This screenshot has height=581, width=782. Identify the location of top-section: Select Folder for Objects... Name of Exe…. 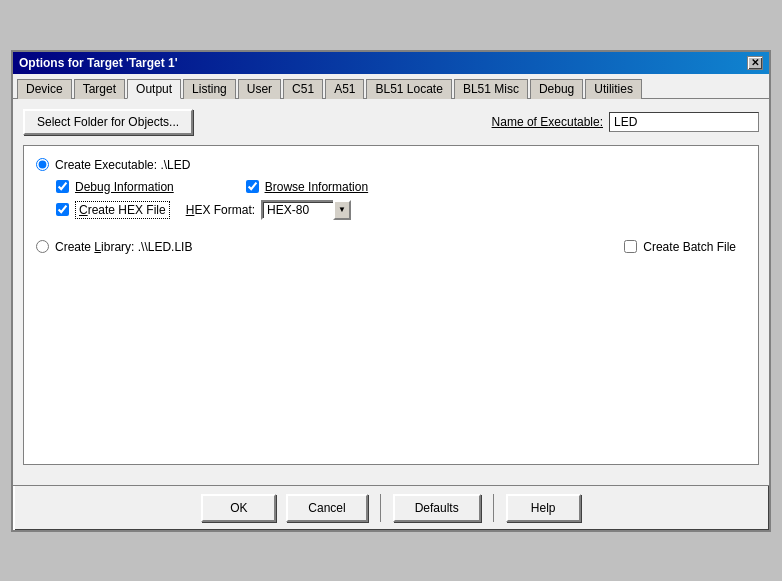
(391, 122).